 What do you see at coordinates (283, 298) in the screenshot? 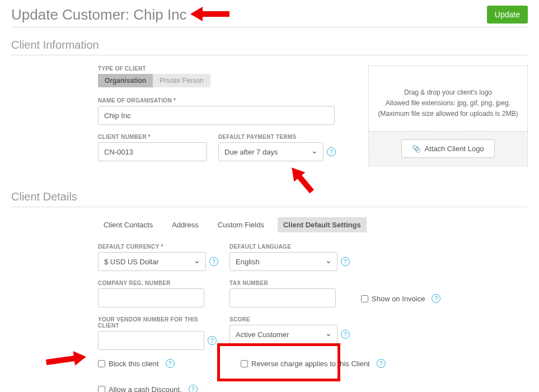
I see `tax-number-input` at bounding box center [283, 298].